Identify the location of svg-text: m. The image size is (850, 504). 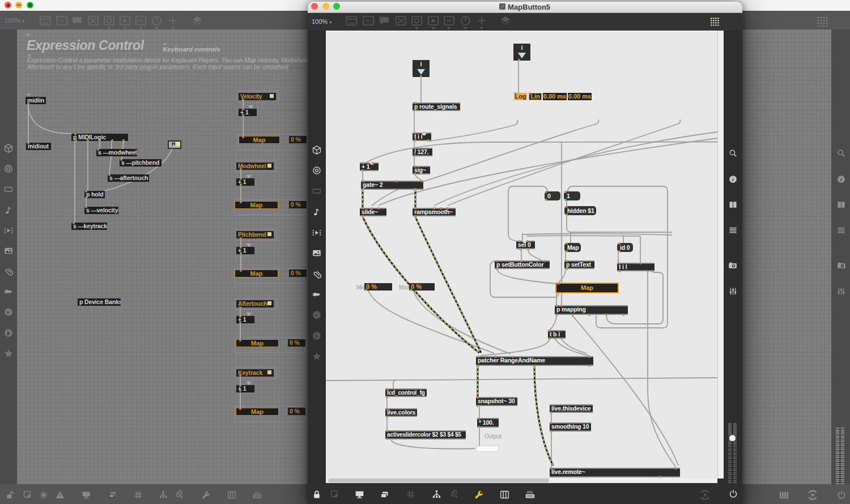
(368, 20).